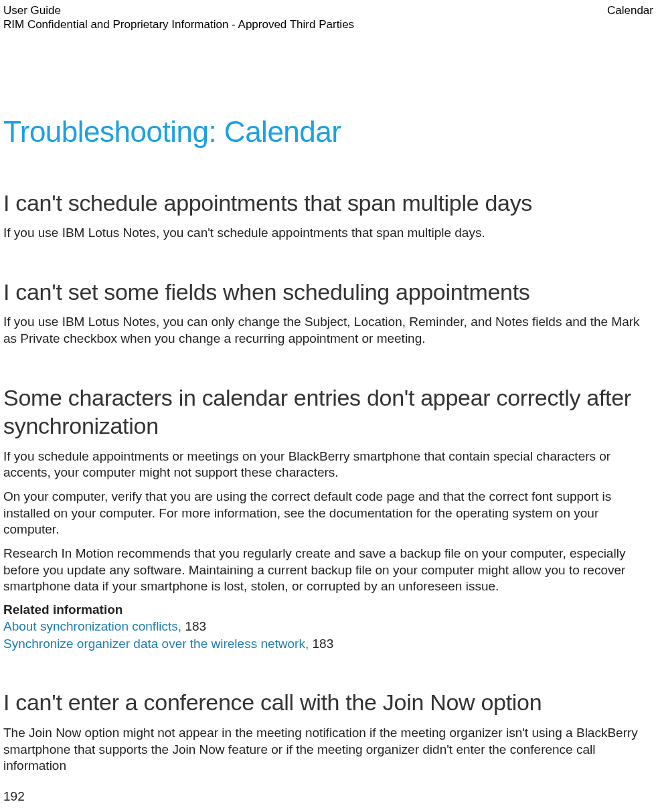 The width and height of the screenshot is (656, 812). Describe the element at coordinates (158, 644) in the screenshot. I see `related-link-2-text: Synchronize organizer data over the wire…` at that location.